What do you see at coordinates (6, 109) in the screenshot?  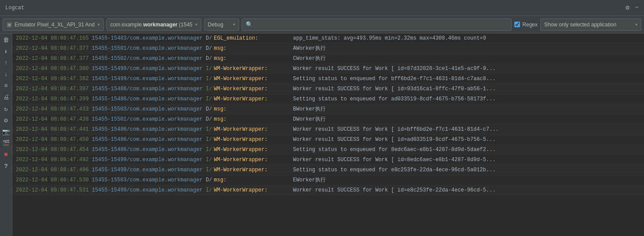 I see `restart-button: ↻` at bounding box center [6, 109].